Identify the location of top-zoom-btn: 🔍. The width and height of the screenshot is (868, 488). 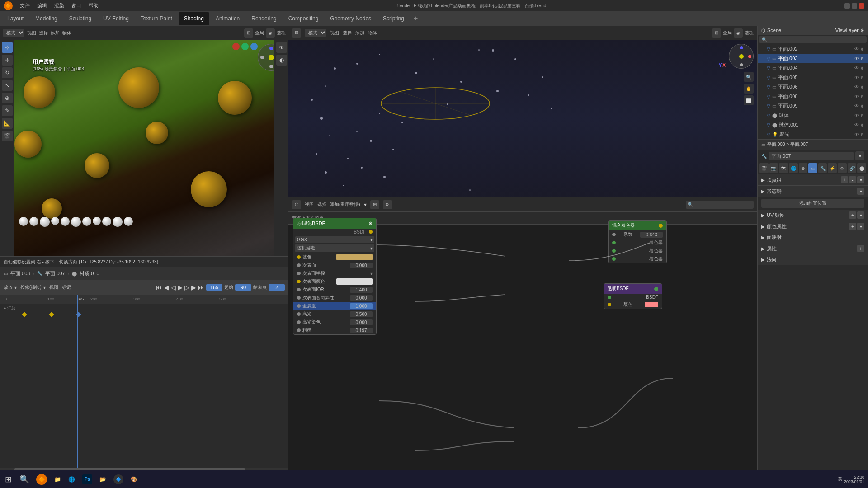
(749, 77).